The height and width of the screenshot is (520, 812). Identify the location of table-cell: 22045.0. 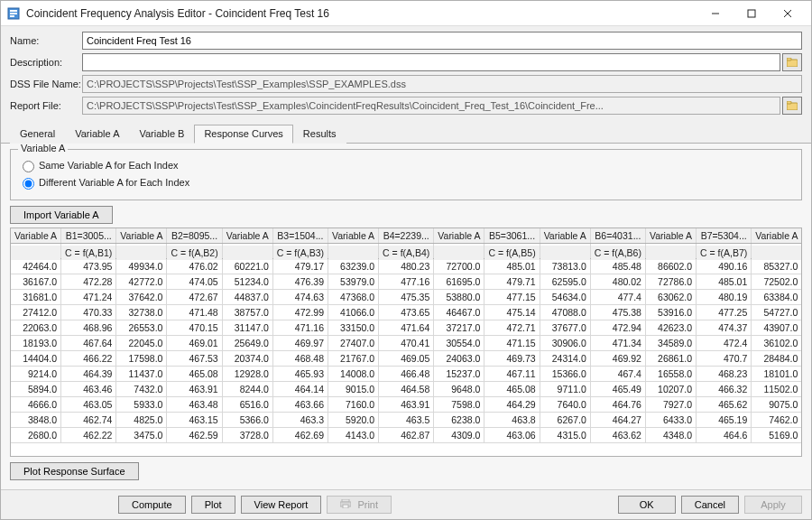
(142, 343).